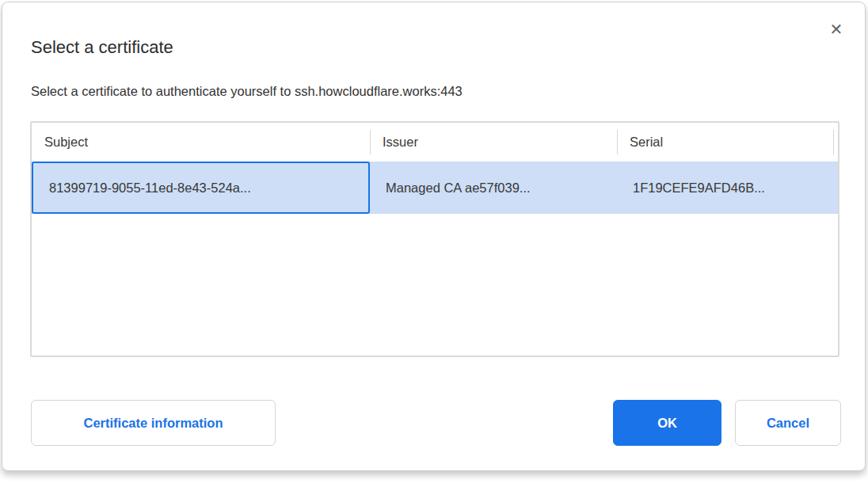 The width and height of the screenshot is (868, 483). Describe the element at coordinates (725, 188) in the screenshot. I see `cell-serial: 1F19CEFE9AFD46B...` at that location.